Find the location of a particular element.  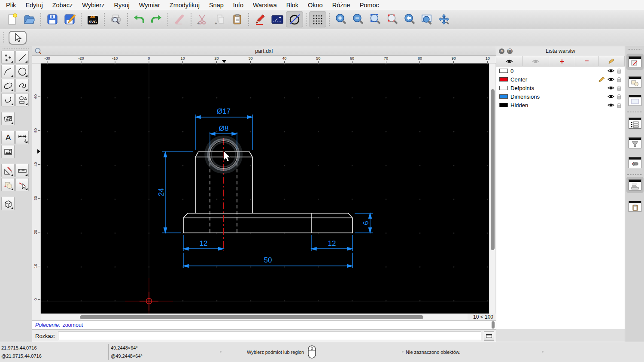

new-file-button is located at coordinates (12, 19).